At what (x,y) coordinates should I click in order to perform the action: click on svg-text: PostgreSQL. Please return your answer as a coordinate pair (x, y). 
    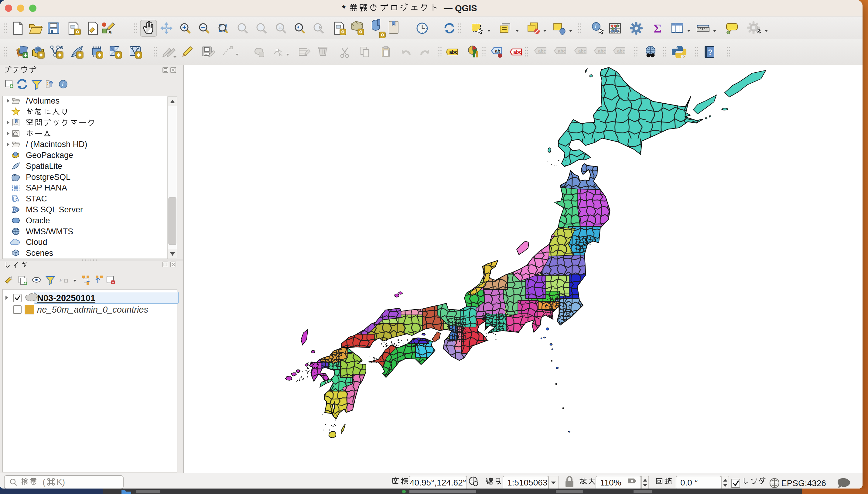
    Looking at the image, I should click on (48, 177).